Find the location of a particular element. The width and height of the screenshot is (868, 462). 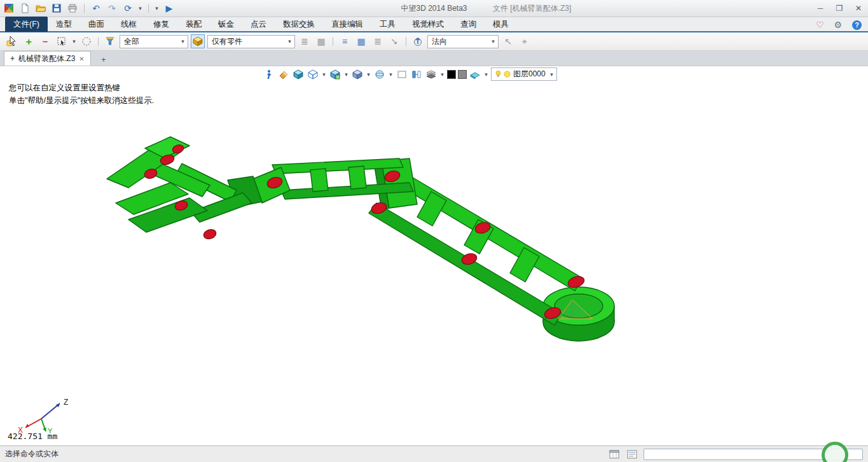

open-file-icon is located at coordinates (41, 8).